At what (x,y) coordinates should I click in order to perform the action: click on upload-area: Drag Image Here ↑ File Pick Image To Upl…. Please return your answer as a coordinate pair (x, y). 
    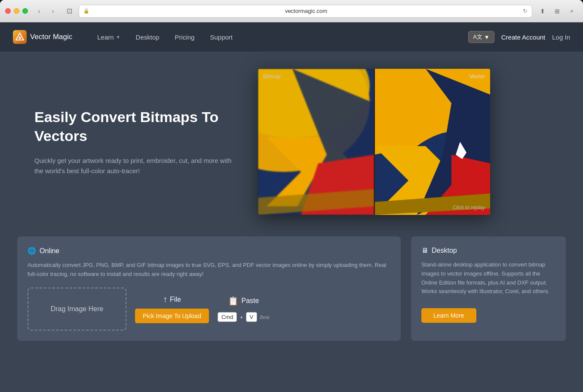
    Looking at the image, I should click on (209, 309).